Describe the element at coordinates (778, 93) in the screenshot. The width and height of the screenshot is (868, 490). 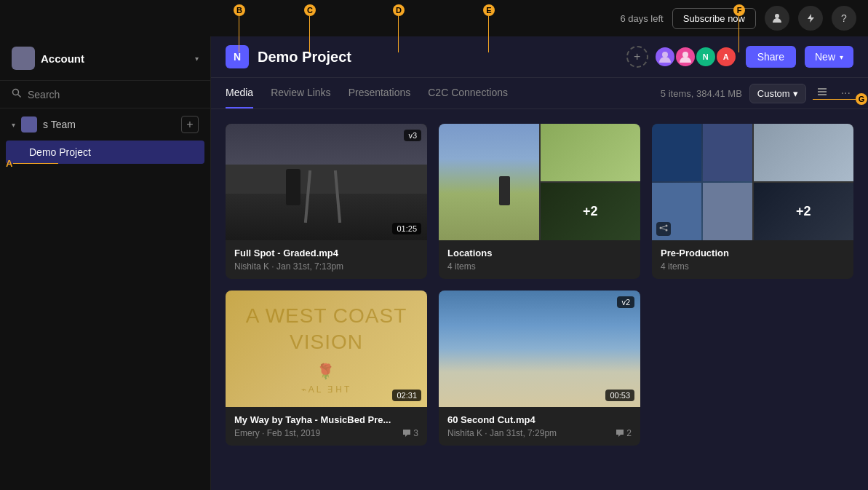
I see `custom-sort-select: Custom ▾` at that location.